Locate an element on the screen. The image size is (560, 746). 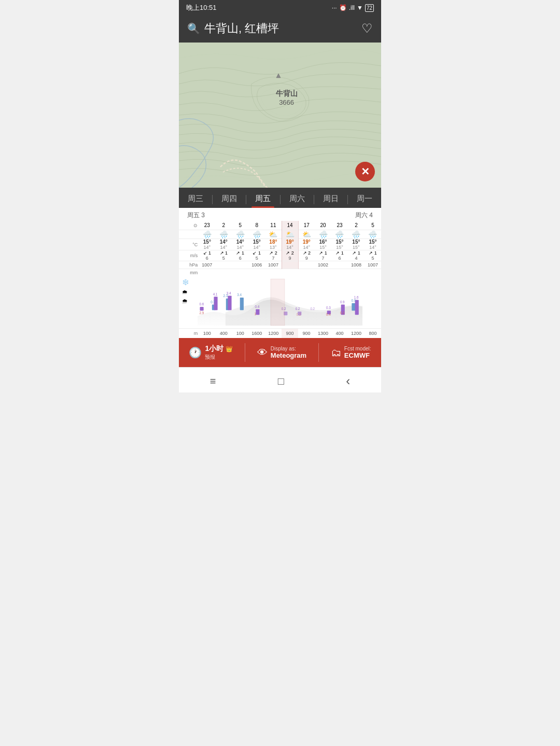
svg-text: 0.3 is located at coordinates (329, 308).